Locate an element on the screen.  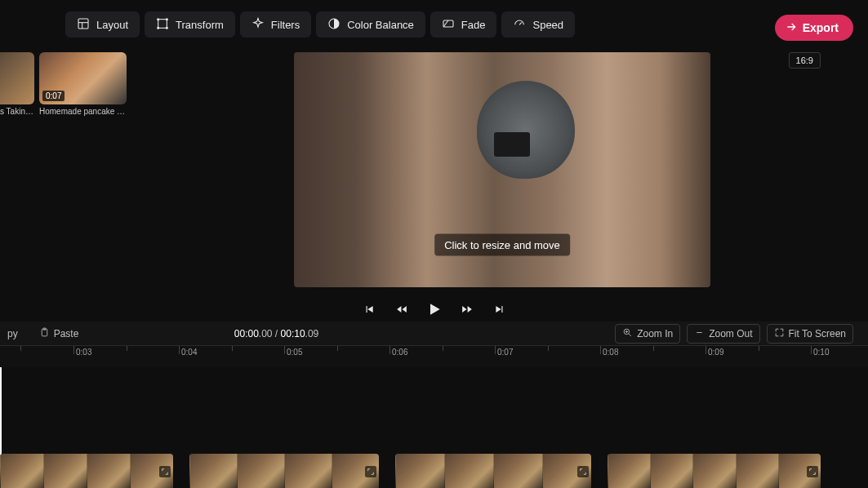
transform-label: Transform is located at coordinates (199, 24).